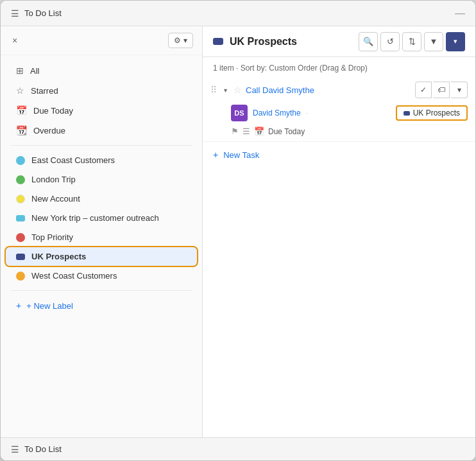  What do you see at coordinates (101, 41) in the screenshot?
I see `sidebar-top: × ⚙ ▾` at bounding box center [101, 41].